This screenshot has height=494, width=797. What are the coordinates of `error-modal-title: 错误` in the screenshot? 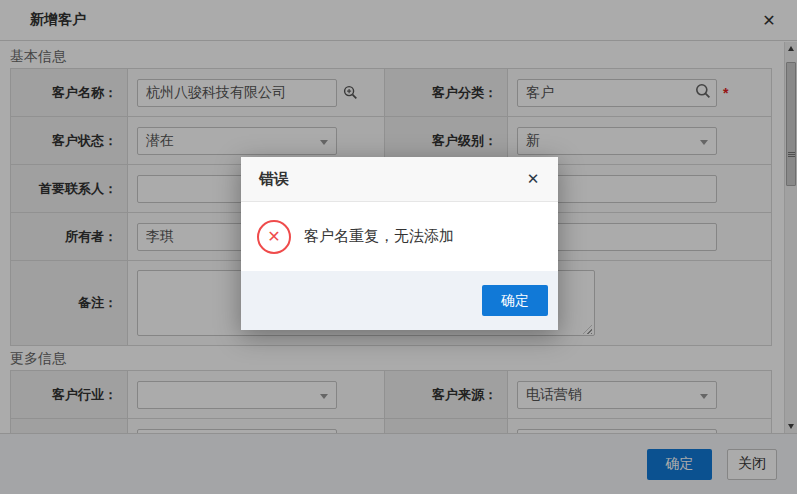 It's located at (274, 180).